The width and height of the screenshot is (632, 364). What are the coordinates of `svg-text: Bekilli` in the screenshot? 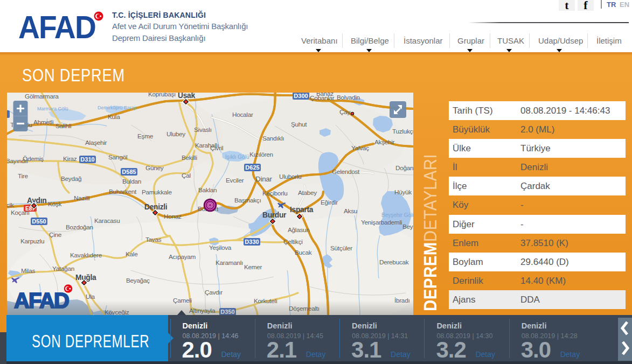 It's located at (190, 158).